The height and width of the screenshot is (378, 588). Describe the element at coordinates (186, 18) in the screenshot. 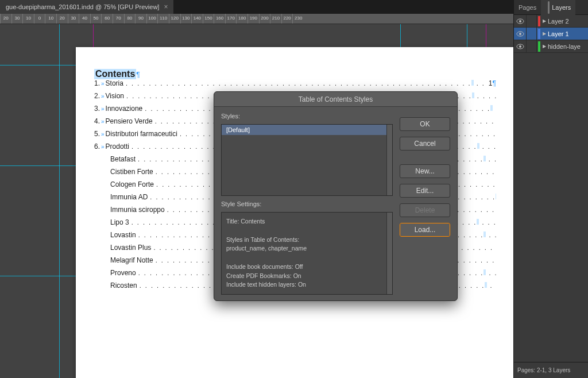

I see `ruler-tick: 130` at that location.